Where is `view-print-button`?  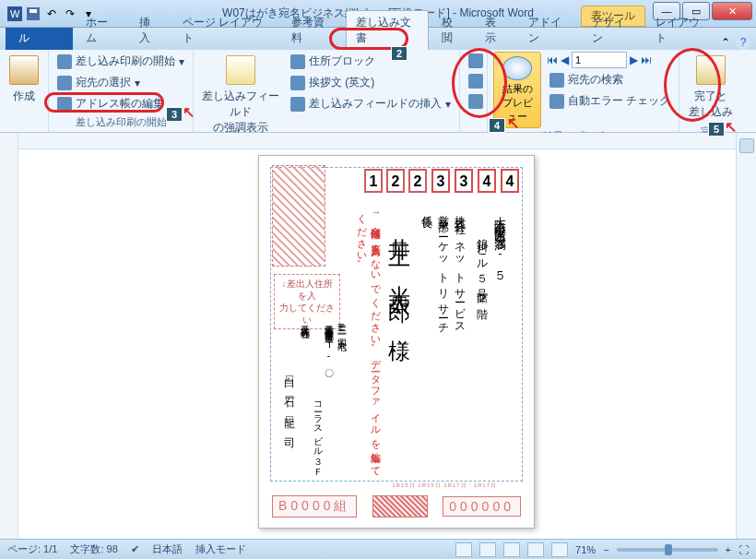
view-print-button is located at coordinates (464, 550).